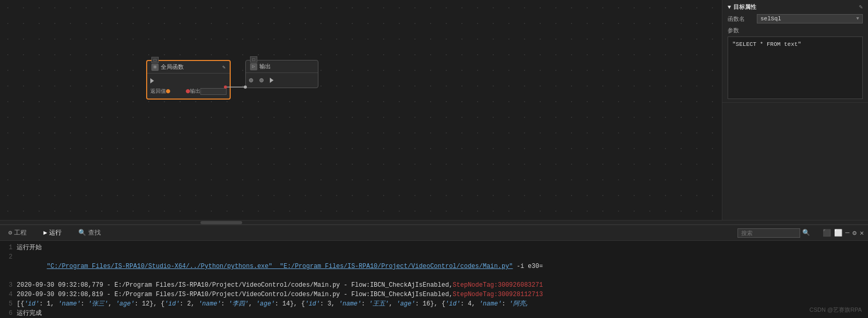  Describe the element at coordinates (280, 295) in the screenshot. I see `log-text-4: 2020-09-30 09:32:08,819 - E:/Program Fil…` at that location.